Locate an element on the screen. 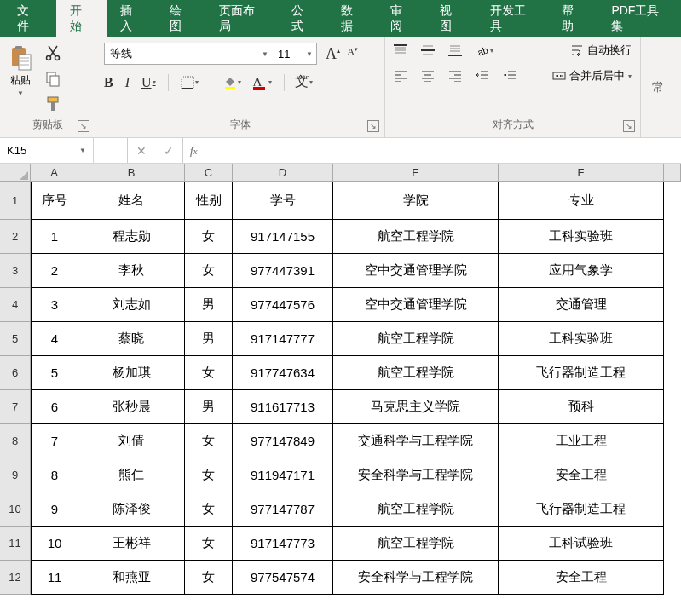 Image resolution: width=681 pixels, height=616 pixels. row-header-10: 10 is located at coordinates (15, 509).